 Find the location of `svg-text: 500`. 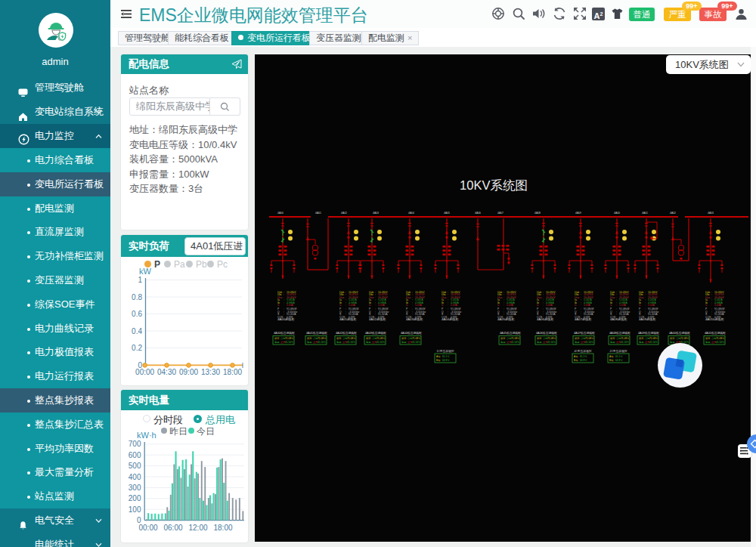

svg-text: 500 is located at coordinates (135, 465).